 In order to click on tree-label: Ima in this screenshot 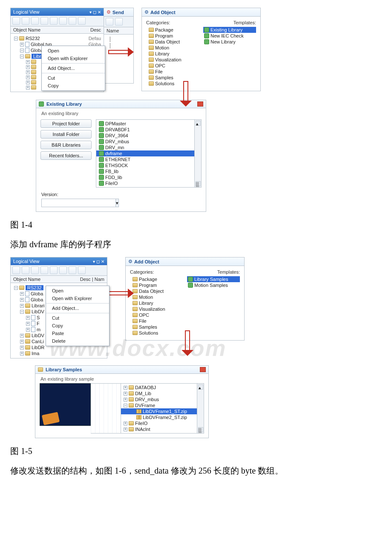, I will do `click(35, 353)`.